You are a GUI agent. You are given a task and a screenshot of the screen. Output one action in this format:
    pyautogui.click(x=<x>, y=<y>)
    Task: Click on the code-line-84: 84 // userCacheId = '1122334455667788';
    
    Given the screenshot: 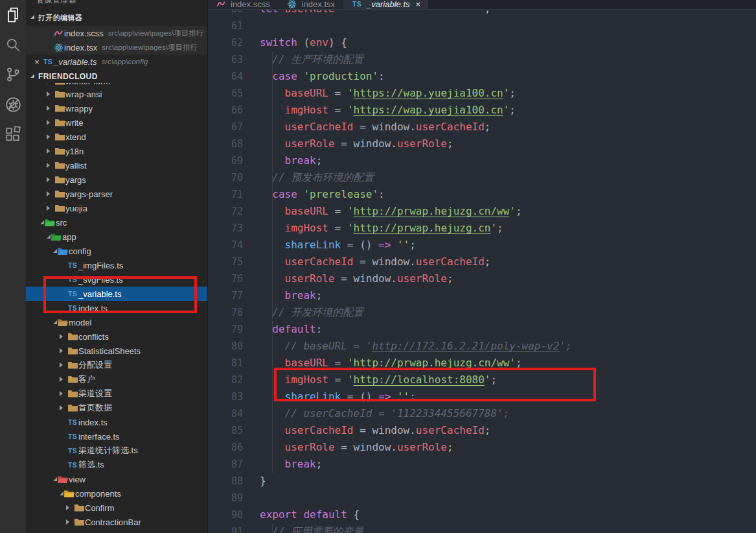 What is the action you would take?
    pyautogui.click(x=482, y=414)
    